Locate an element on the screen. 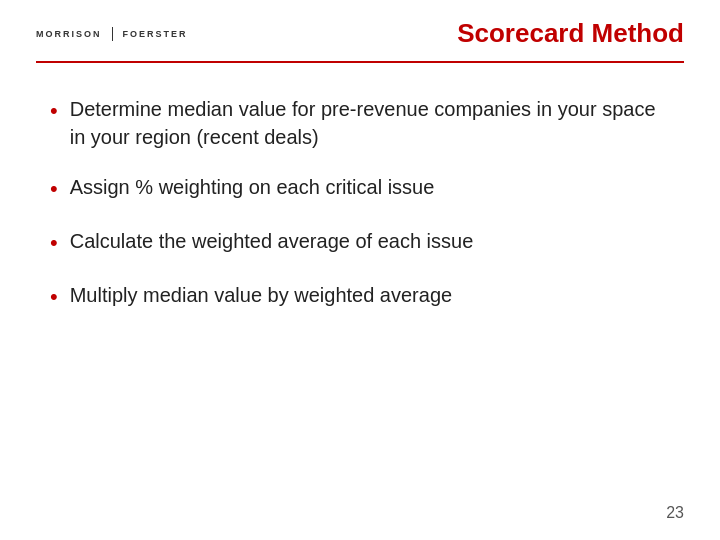 This screenshot has height=540, width=720. list-item: • Assign % weighting on each critical is… is located at coordinates (360, 189).